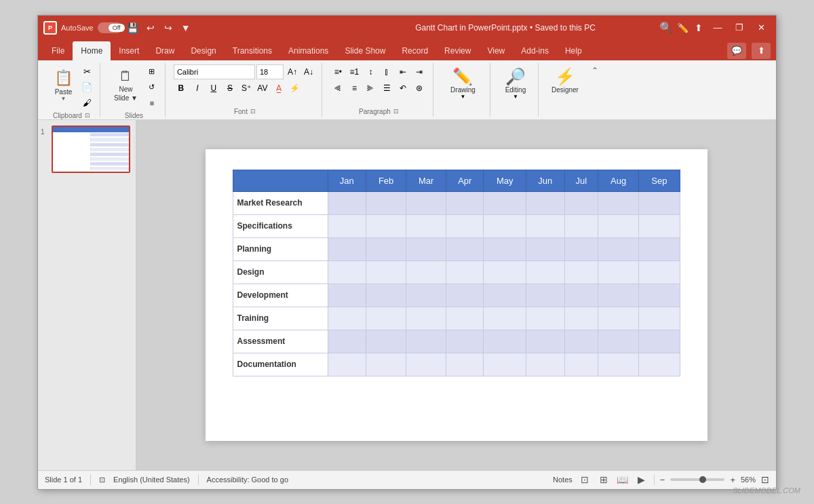 The height and width of the screenshot is (504, 814). I want to click on tab-addins: Add-ins, so click(535, 51).